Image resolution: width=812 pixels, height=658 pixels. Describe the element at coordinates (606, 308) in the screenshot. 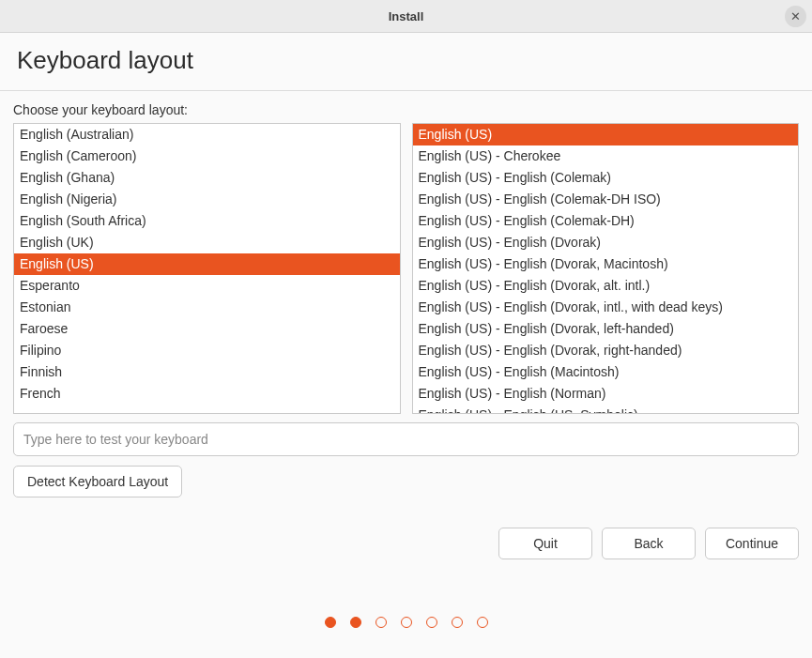

I see `variant-item: English (US) - English (Dvorak, intl., w…` at that location.